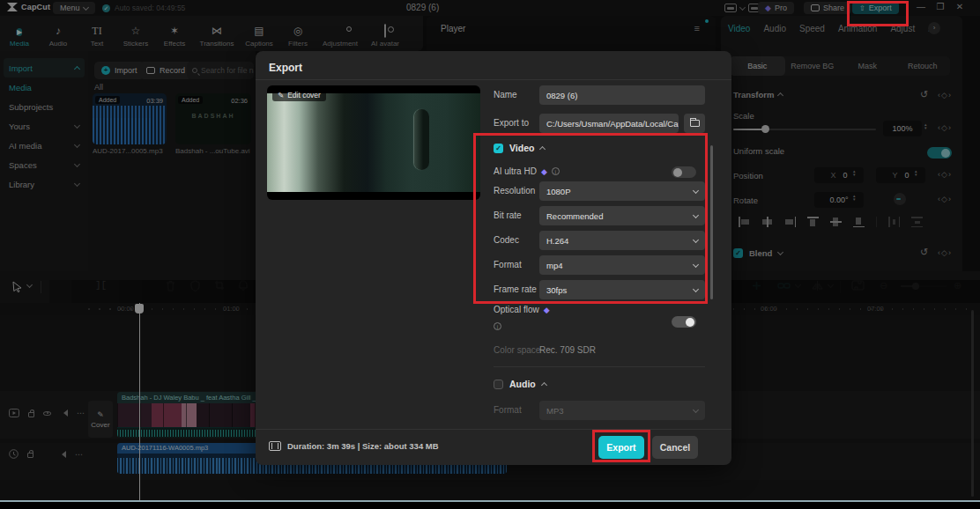 This screenshot has width=980, height=509. What do you see at coordinates (546, 310) in the screenshot?
I see `pro-diamond-icon: ◆` at bounding box center [546, 310].